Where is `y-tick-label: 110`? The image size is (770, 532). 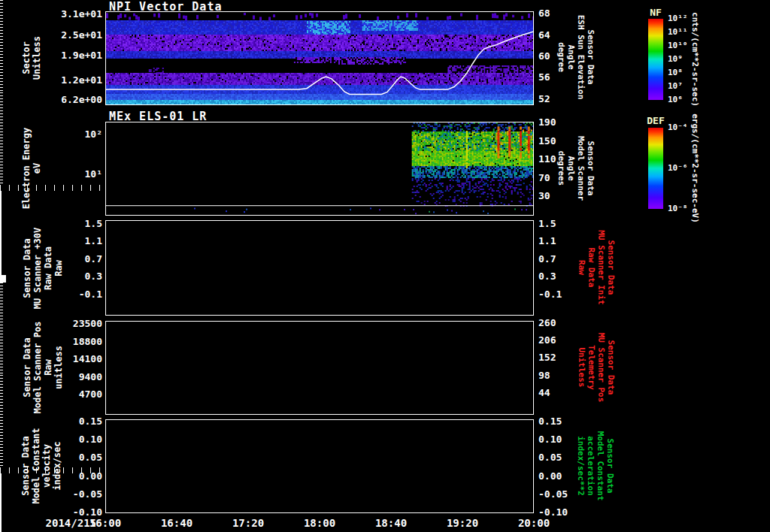
y-tick-label: 110 is located at coordinates (561, 159).